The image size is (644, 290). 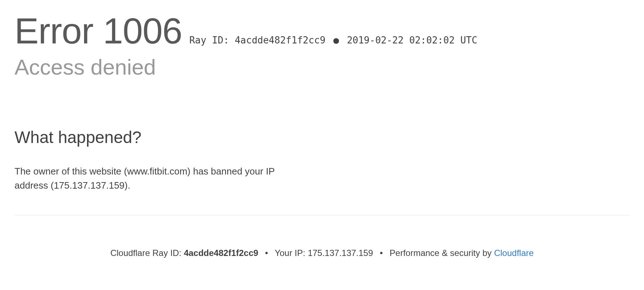 I want to click on what-happened-section: What happened? The owner of this website…, so click(x=156, y=160).